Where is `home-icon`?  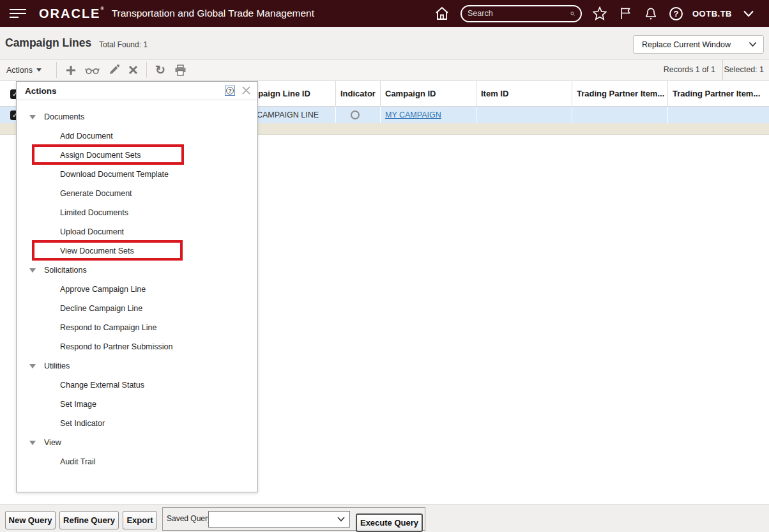
home-icon is located at coordinates (442, 13).